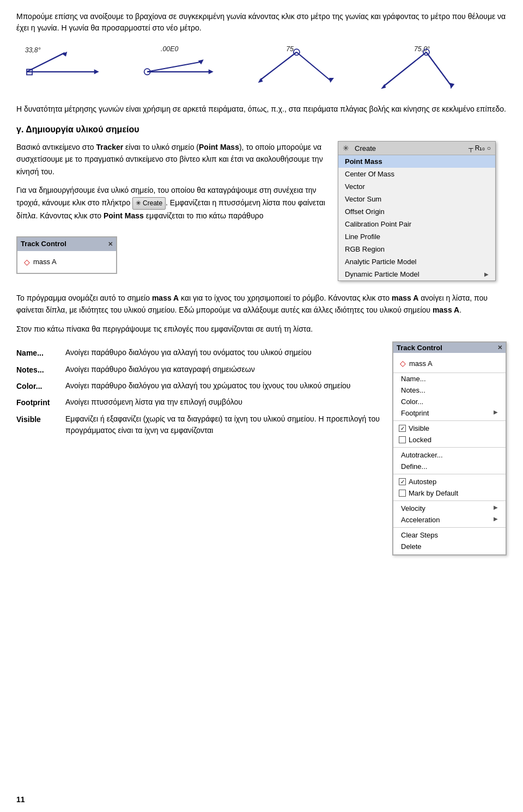 The width and height of the screenshot is (523, 812). What do you see at coordinates (417, 224) in the screenshot?
I see `create-menu-item-calibration: Calibration Point Pair` at bounding box center [417, 224].